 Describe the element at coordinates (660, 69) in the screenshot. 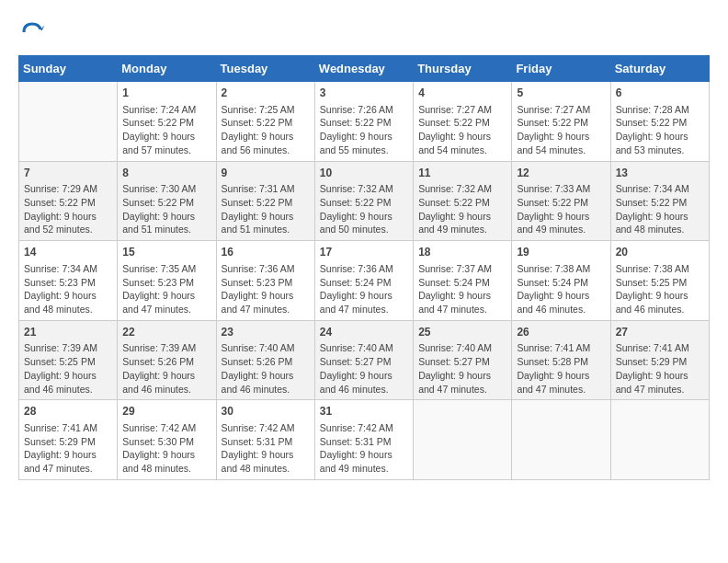

I see `col-header-saturday: Saturday` at that location.